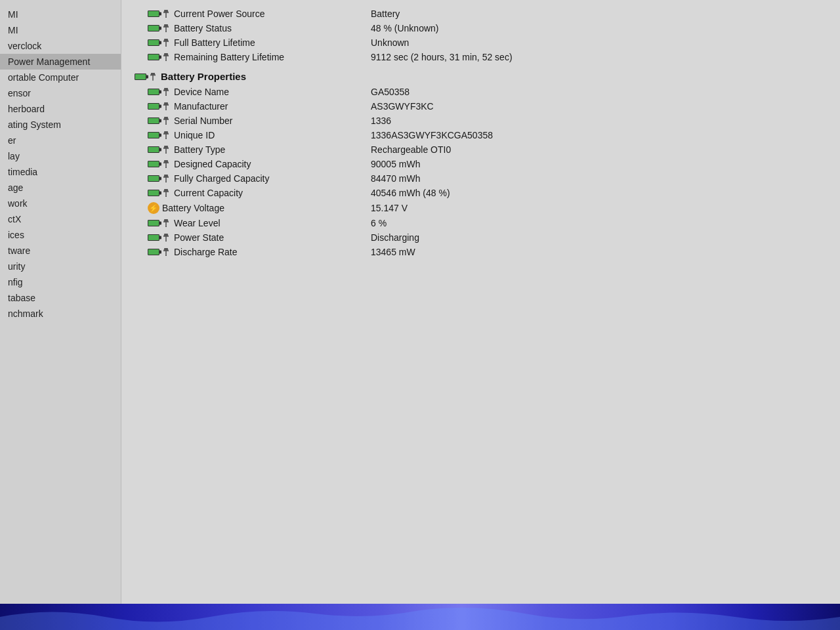 The width and height of the screenshot is (840, 630). What do you see at coordinates (480, 150) in the screenshot?
I see `battery-type-row: Battery Type Rechargeable OTI0` at bounding box center [480, 150].